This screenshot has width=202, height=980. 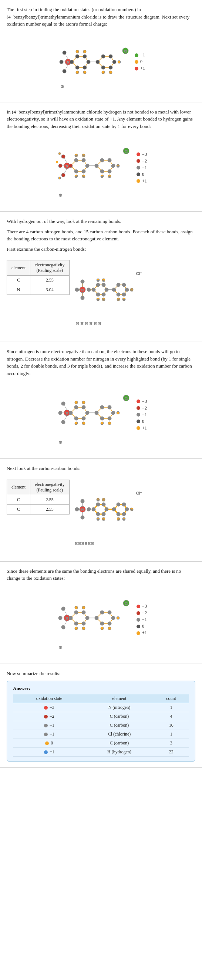 What do you see at coordinates (101, 514) in the screenshot?
I see `cc-split: element electronegativity(Pauling scale)…` at bounding box center [101, 514].